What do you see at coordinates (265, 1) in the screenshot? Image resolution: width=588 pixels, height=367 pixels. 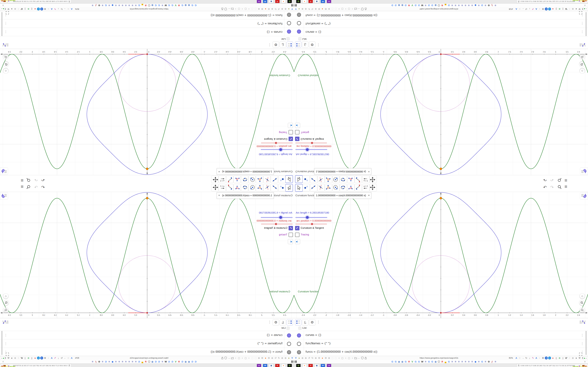 I see `taskbar-app-memory-64: 64` at bounding box center [265, 1].